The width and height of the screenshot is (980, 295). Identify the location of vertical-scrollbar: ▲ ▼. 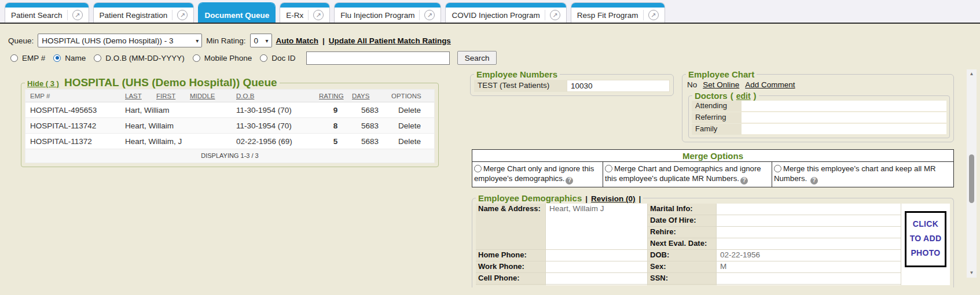
(971, 174).